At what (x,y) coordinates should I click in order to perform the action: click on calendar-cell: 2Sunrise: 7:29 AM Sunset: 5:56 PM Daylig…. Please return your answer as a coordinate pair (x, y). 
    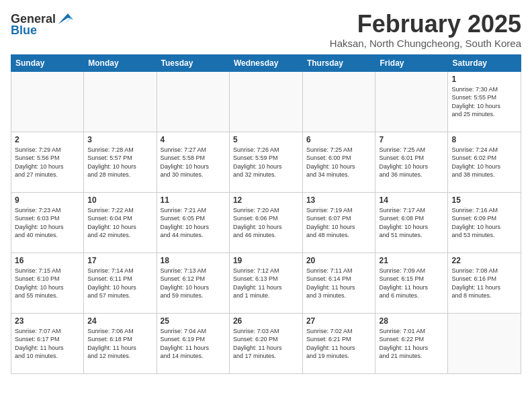
    Looking at the image, I should click on (48, 162).